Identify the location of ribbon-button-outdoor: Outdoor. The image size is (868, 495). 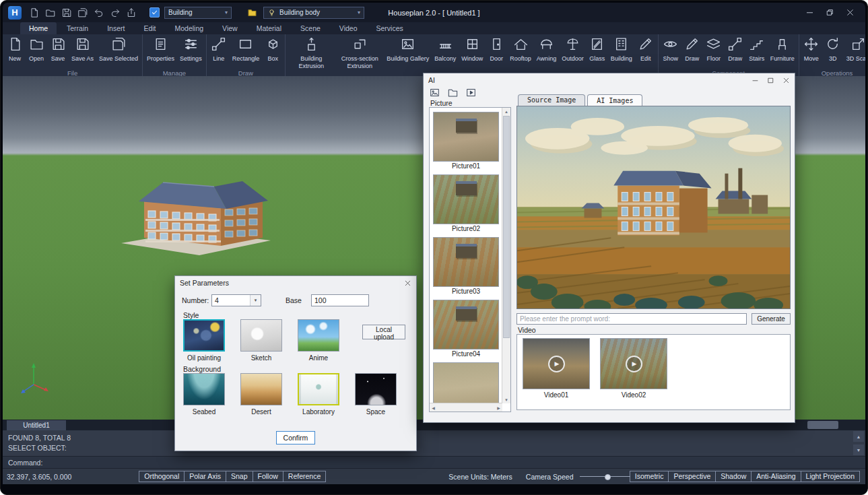
(572, 50).